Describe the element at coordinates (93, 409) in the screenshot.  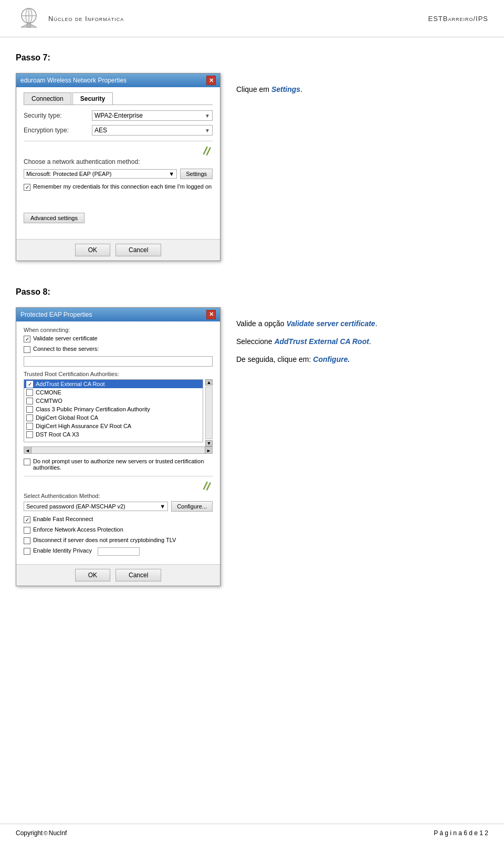
I see `ca-class3-label: Class 3 Public Primary Certification Aut…` at that location.